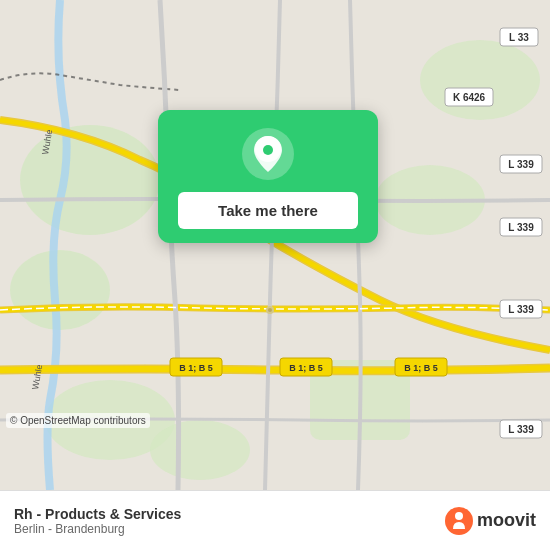 The height and width of the screenshot is (550, 550). I want to click on moovit-logo-text: moovit, so click(506, 520).